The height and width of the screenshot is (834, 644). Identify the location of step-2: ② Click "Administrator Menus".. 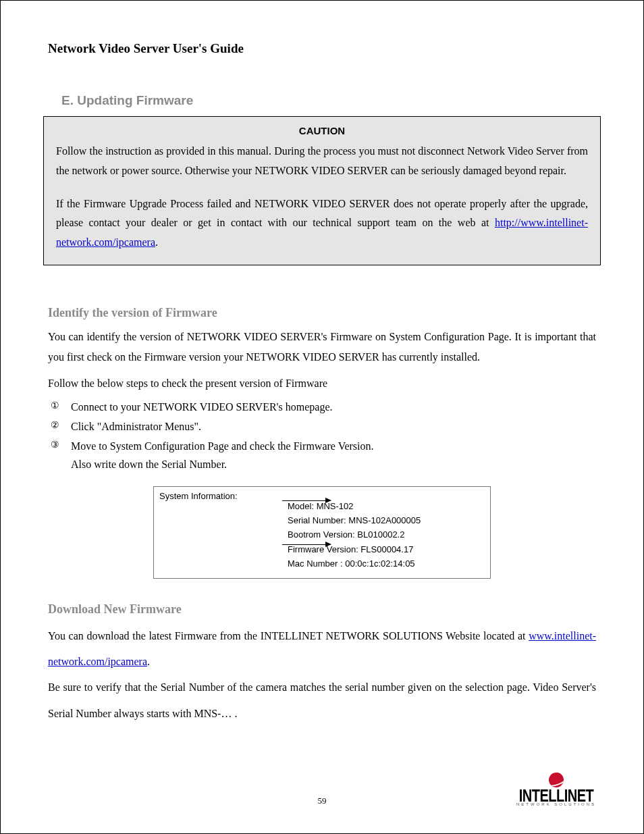
(322, 427).